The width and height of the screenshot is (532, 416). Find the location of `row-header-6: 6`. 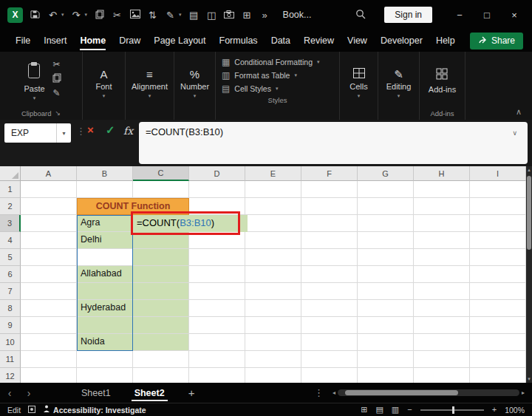

row-header-6: 6 is located at coordinates (10, 275).